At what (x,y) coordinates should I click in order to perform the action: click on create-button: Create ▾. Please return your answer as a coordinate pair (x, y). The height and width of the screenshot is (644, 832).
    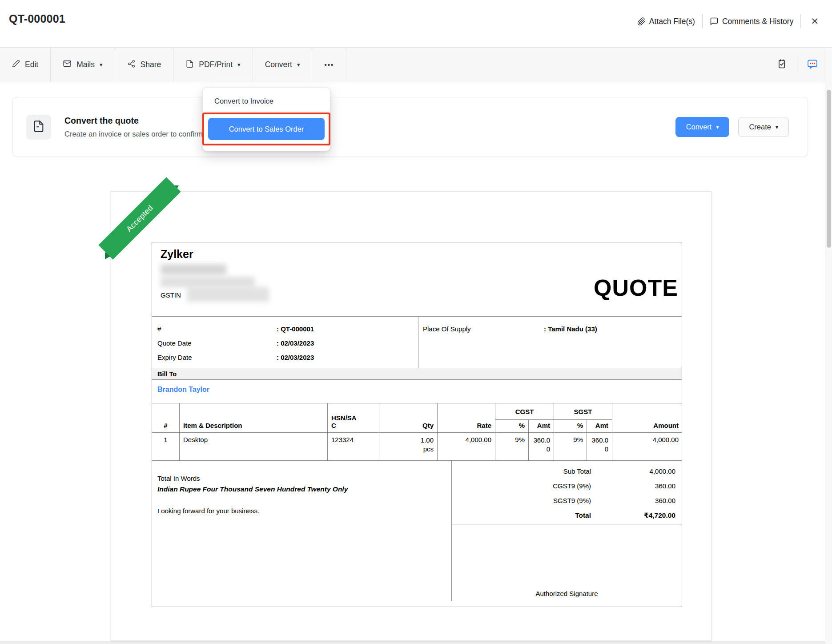
    Looking at the image, I should click on (764, 127).